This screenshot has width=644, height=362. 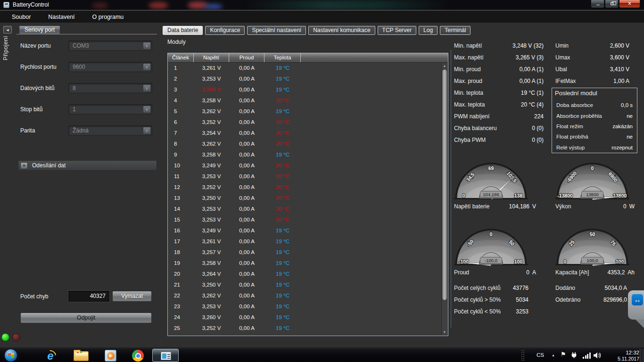 What do you see at coordinates (341, 30) in the screenshot?
I see `tab-nastaveni-komunikace: Nastavení komunikace` at bounding box center [341, 30].